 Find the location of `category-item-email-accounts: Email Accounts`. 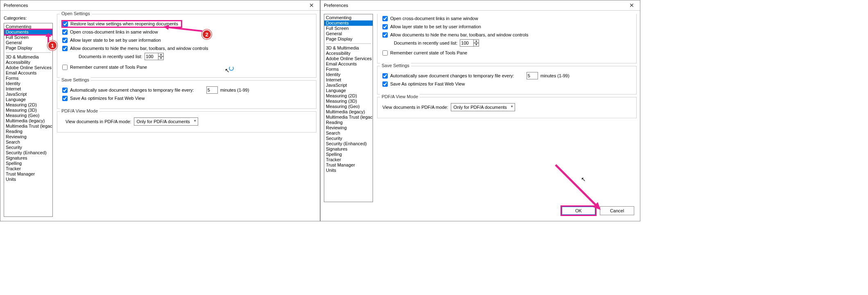

category-item-email-accounts: Email Accounts is located at coordinates (348, 64).